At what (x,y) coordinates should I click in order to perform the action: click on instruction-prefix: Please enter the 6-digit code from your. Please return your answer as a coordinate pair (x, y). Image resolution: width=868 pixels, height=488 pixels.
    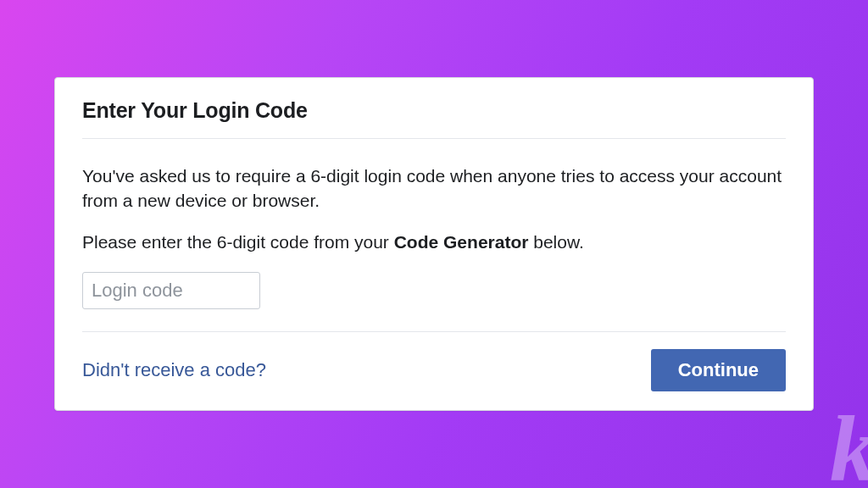
    Looking at the image, I should click on (238, 242).